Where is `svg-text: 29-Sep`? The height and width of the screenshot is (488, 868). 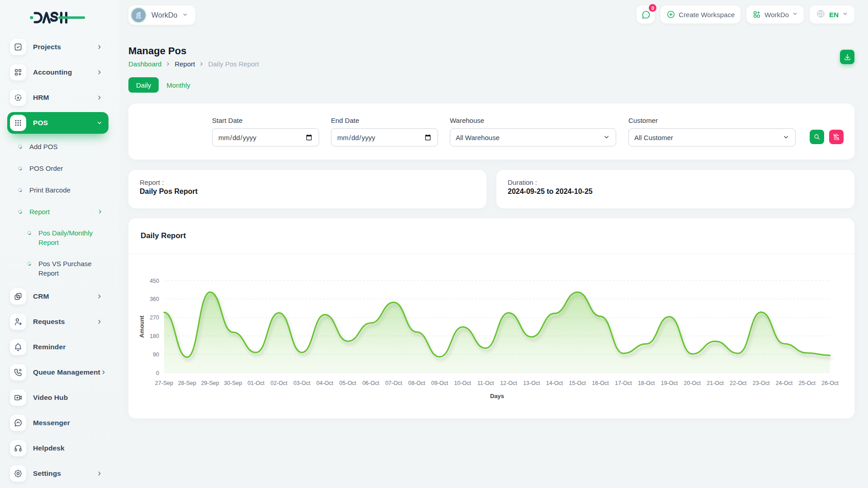
svg-text: 29-Sep is located at coordinates (210, 383).